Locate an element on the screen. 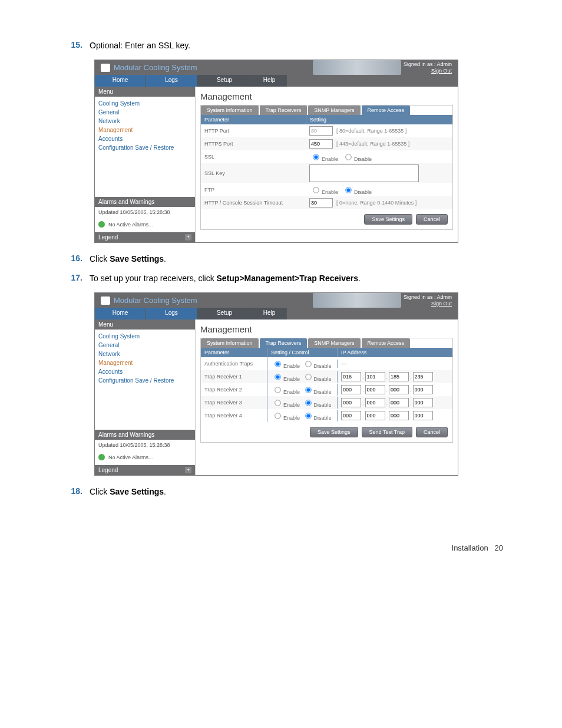  product-logo-area: Modular Cooling System is located at coordinates (149, 67).